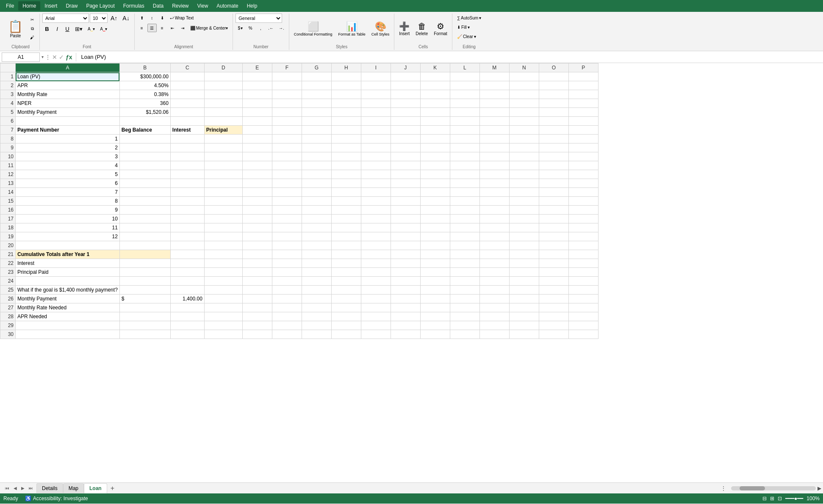  Describe the element at coordinates (15, 488) in the screenshot. I see `sheet-nav-prev: ◀` at that location.